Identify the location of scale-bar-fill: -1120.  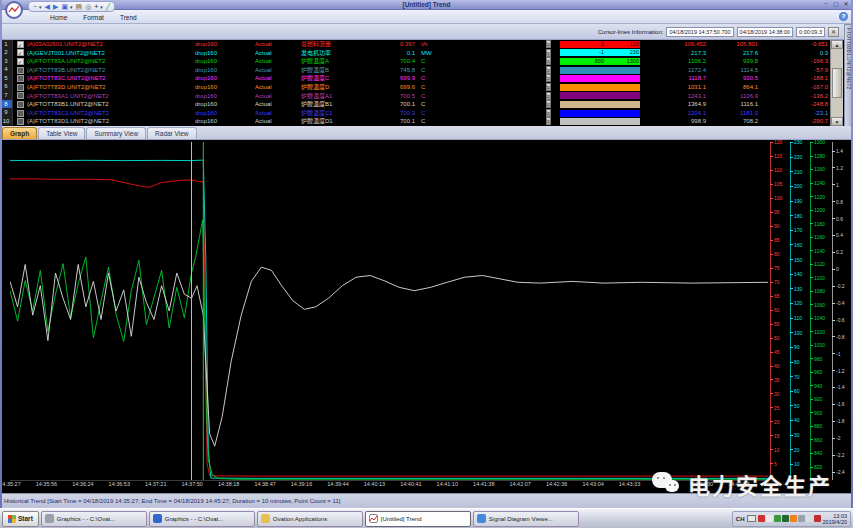
(600, 44).